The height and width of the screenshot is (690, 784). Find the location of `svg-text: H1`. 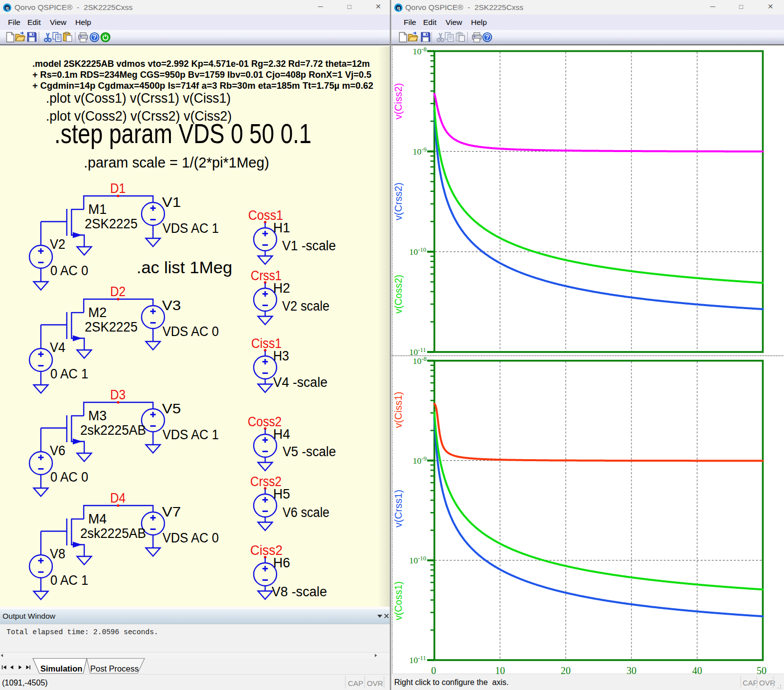

svg-text: H1 is located at coordinates (282, 228).